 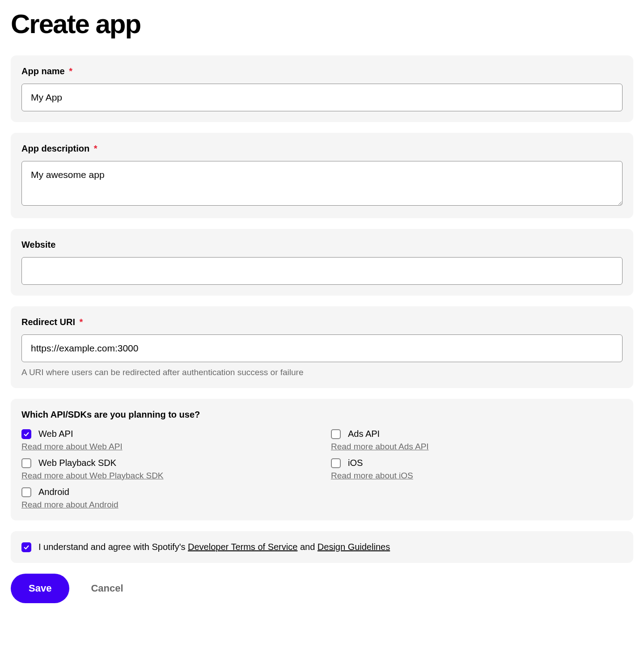 I want to click on checkbox-label: Ads API, so click(x=364, y=434).